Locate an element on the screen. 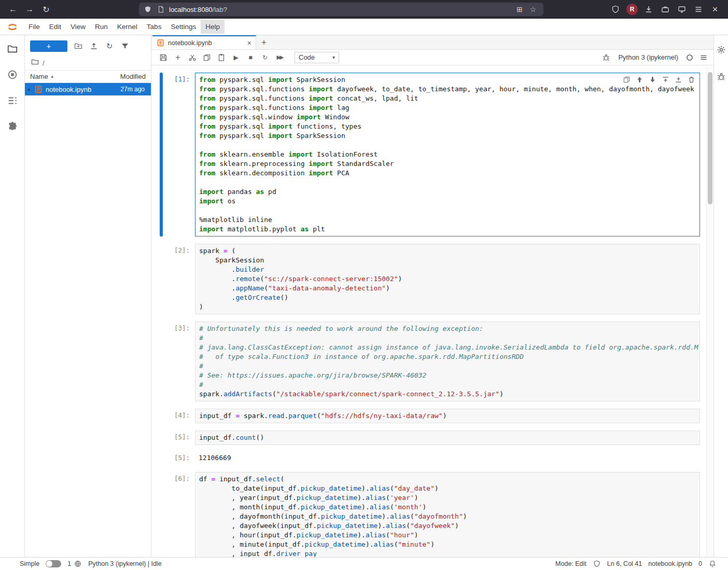 The height and width of the screenshot is (570, 728). notebook-cell: [4]:input_df = spark.read.parquet("hdfs:… is located at coordinates (430, 416).